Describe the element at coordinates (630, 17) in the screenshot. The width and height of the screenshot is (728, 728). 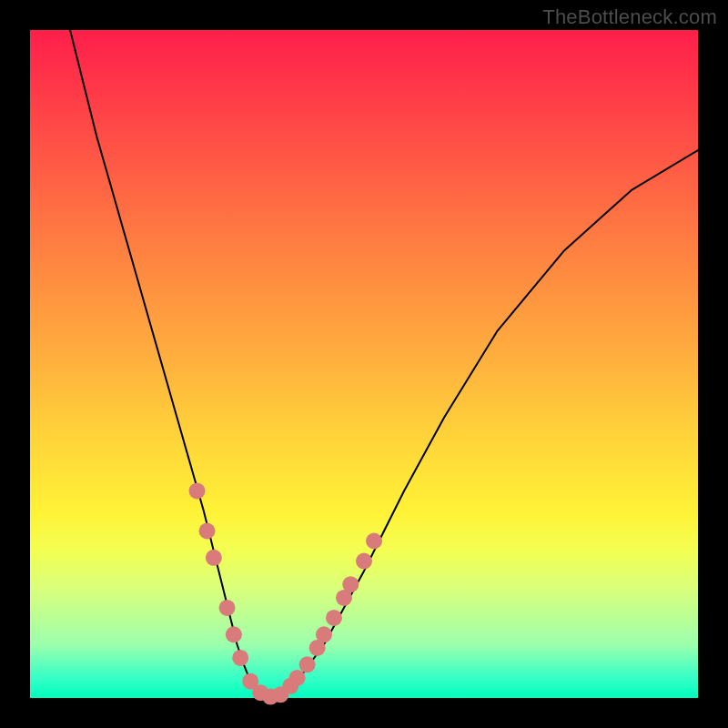
I see `watermark-text: TheBottleneck.com` at that location.